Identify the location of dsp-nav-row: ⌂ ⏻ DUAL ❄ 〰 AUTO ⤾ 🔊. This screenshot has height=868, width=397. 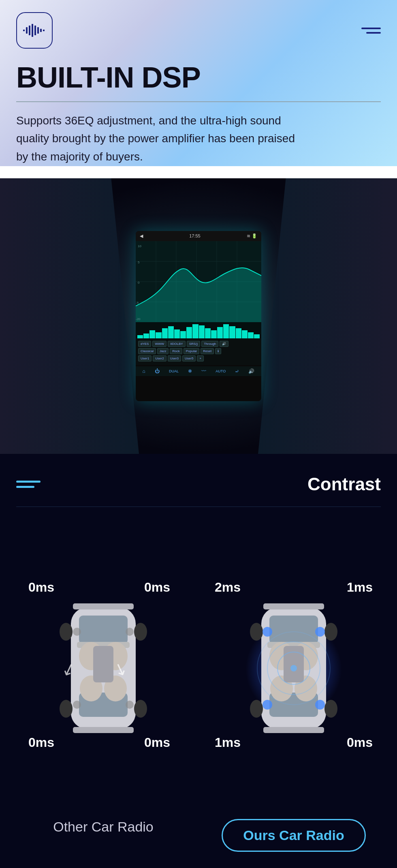
(198, 371).